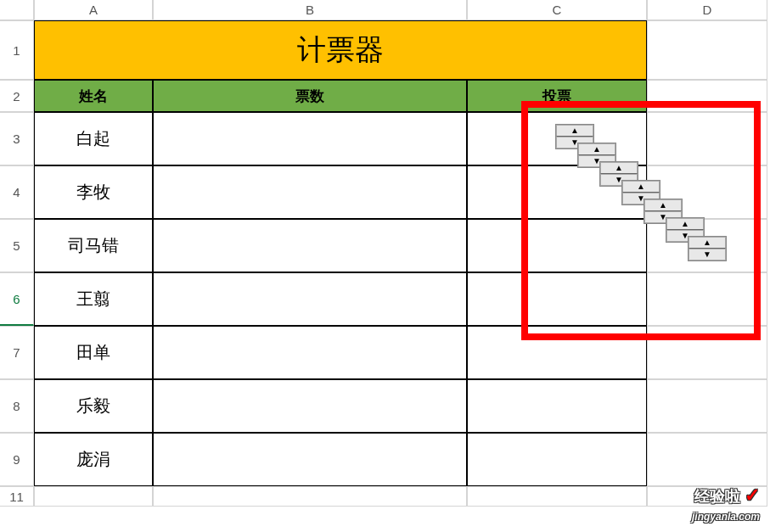 The height and width of the screenshot is (532, 770). I want to click on header-vote-action: 投票, so click(557, 96).